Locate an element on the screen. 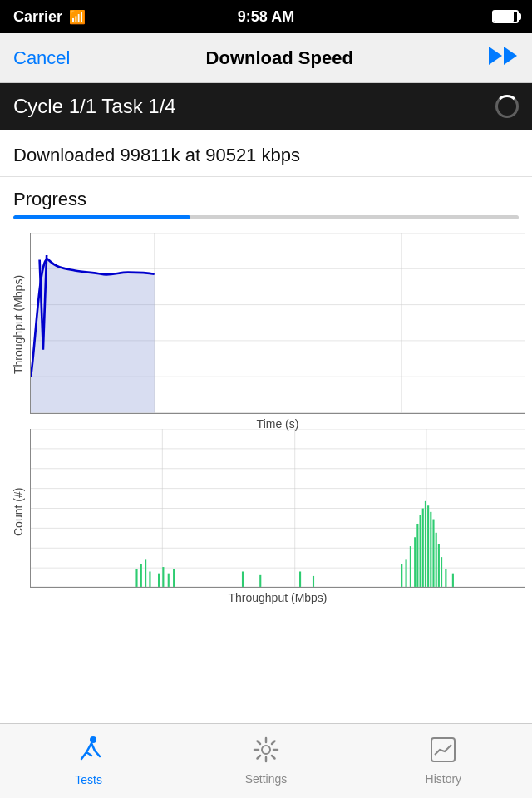 This screenshot has height=798, width=532. carrier-label: Carrier is located at coordinates (38, 17).